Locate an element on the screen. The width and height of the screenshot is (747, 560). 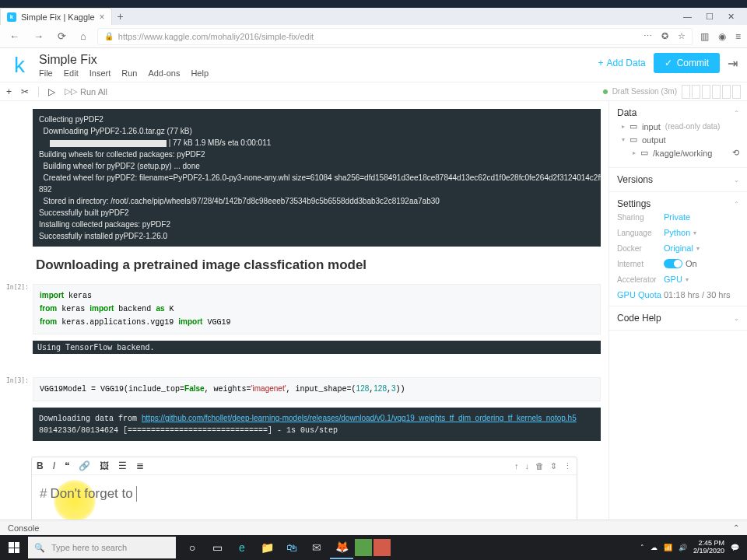
account-icon: ◉ is located at coordinates (722, 37).